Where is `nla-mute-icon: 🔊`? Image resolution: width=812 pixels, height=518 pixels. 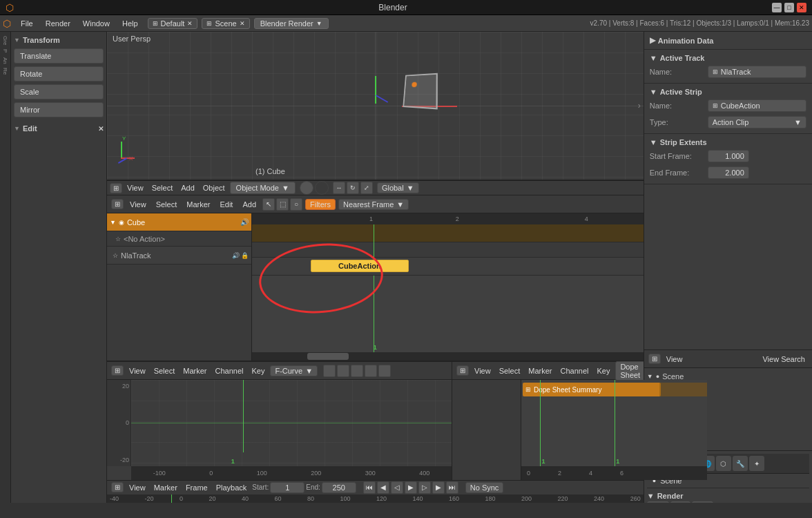
nla-mute-icon: 🔊 is located at coordinates (244, 222).